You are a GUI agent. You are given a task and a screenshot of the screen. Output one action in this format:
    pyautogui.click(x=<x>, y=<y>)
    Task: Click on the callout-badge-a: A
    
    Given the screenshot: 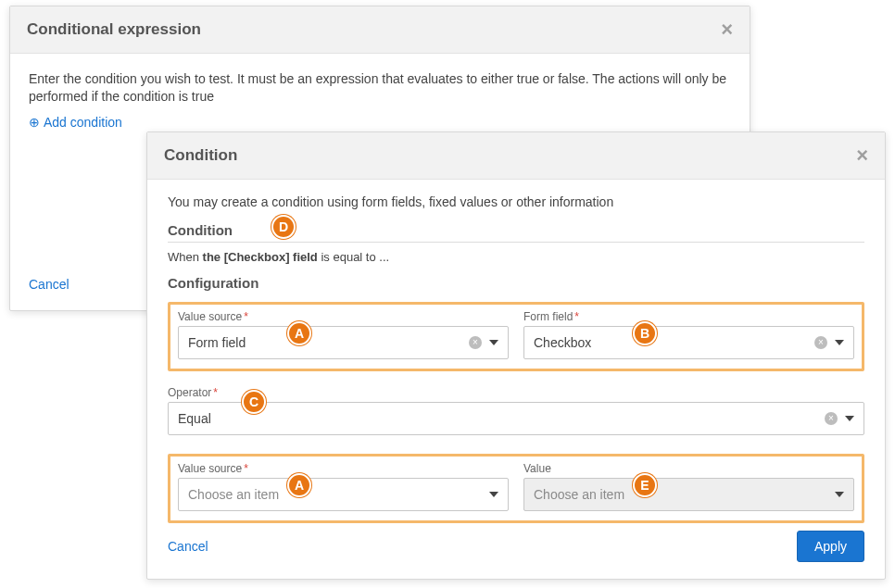 What is the action you would take?
    pyautogui.click(x=299, y=333)
    